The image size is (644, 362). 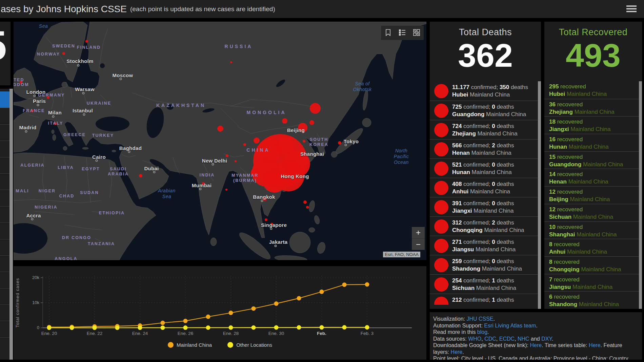 What do you see at coordinates (592, 143) in the screenshot?
I see `recovered-list-item: 16 recoveredHunan Mainland China` at bounding box center [592, 143].